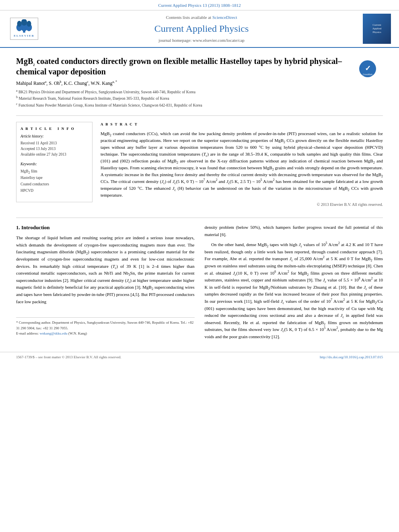 This screenshot has width=399, height=532. I want to click on footnotes: * Corresponding author. Department of Ph…, so click(105, 327).